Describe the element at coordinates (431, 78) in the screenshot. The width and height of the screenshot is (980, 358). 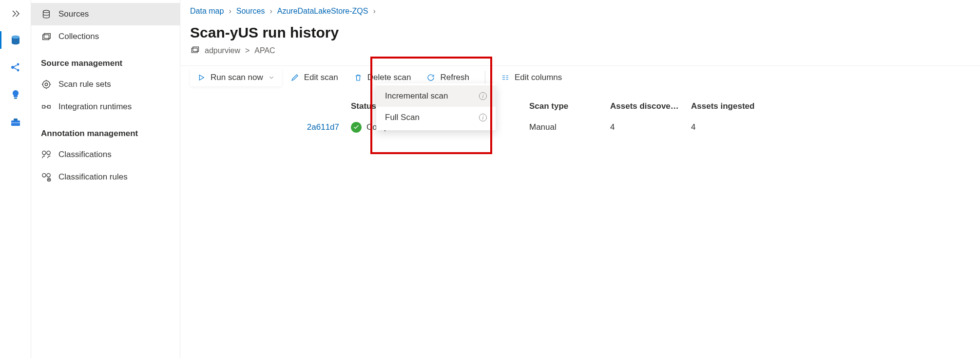
I see `refresh-icon` at that location.